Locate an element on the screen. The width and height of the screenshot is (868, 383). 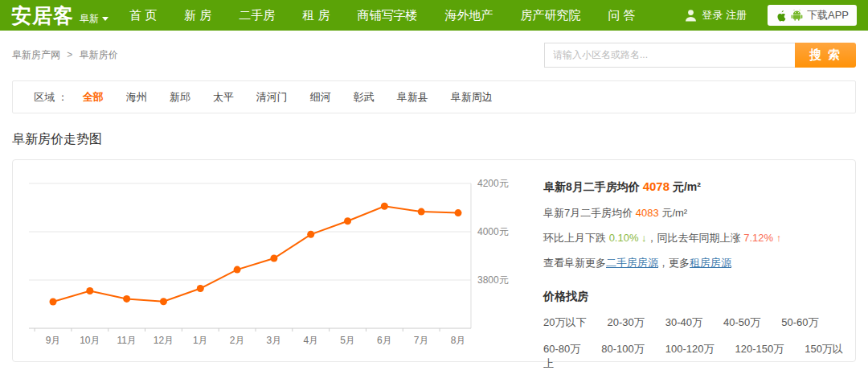
svg-text: 5月 is located at coordinates (347, 340).